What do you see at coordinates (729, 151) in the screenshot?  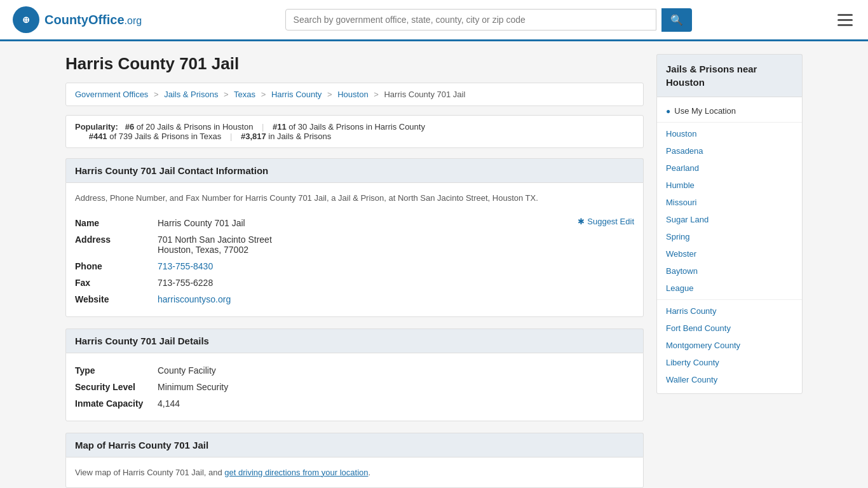 I see `sidebar-item-pasadena: Pasadena` at bounding box center [729, 151].